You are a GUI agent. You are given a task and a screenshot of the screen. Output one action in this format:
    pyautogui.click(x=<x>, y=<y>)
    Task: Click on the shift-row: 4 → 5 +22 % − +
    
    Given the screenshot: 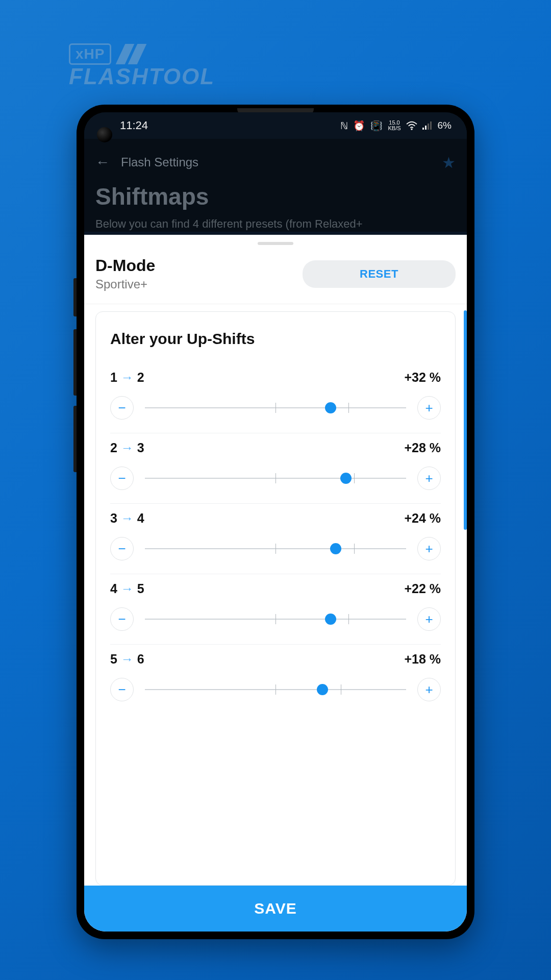 What is the action you would take?
    pyautogui.click(x=276, y=609)
    